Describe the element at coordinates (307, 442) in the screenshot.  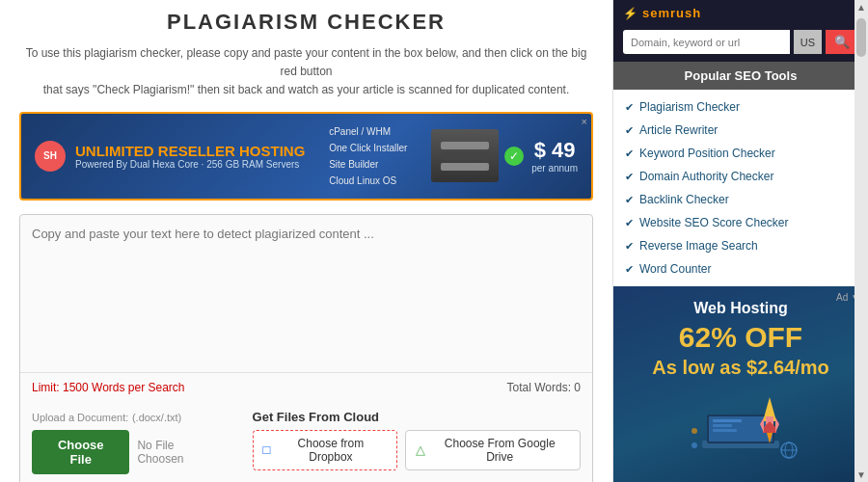
I see `upload-row: Upload a Document: (.docx/.txt) Choose F…` at that location.